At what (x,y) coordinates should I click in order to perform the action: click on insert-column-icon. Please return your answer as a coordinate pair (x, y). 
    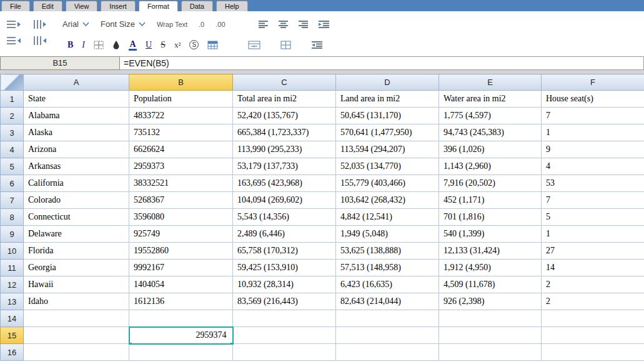
    Looking at the image, I should click on (46, 24).